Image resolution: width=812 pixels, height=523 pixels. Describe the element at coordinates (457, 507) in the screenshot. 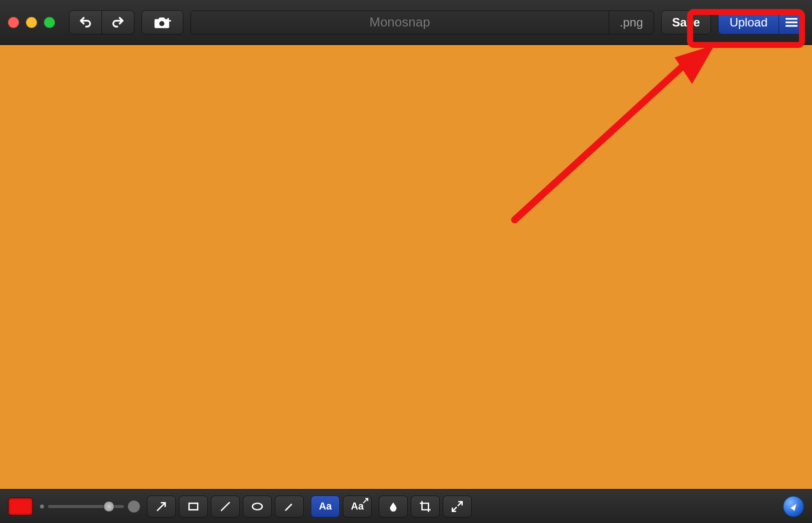

I see `resize-icon` at that location.